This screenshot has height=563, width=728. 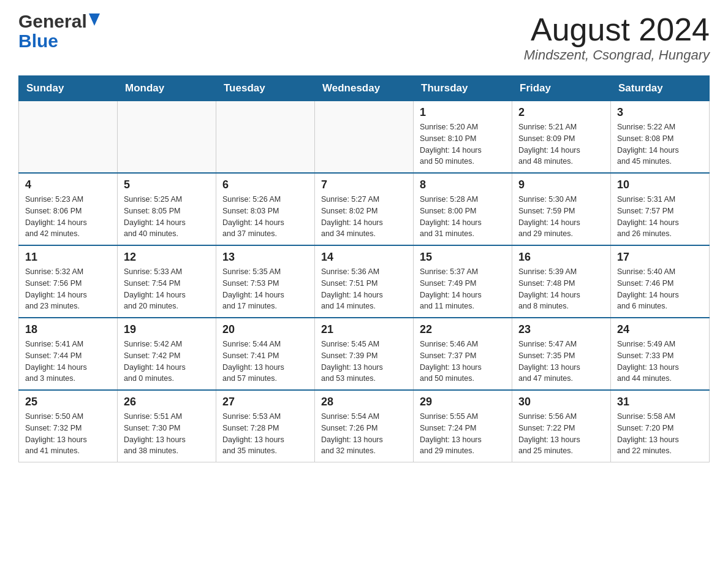 What do you see at coordinates (94, 21) in the screenshot?
I see `logo-arrow-icon` at bounding box center [94, 21].